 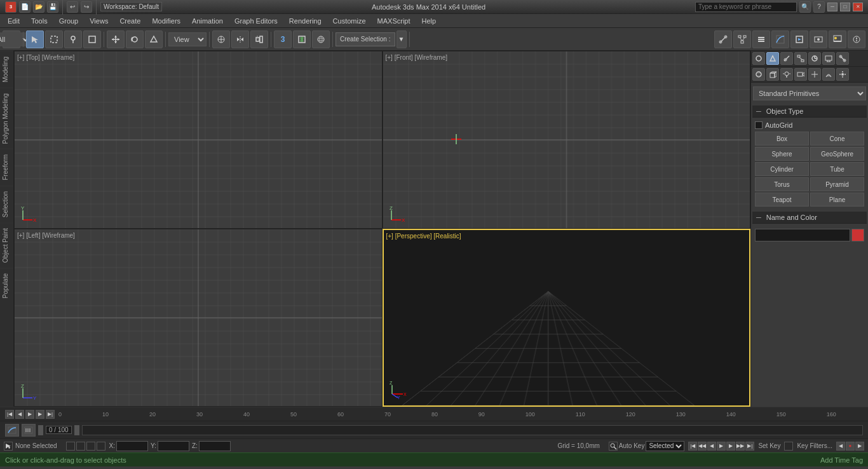 What do you see at coordinates (39, 7) in the screenshot?
I see `open-btn: 📂` at bounding box center [39, 7].